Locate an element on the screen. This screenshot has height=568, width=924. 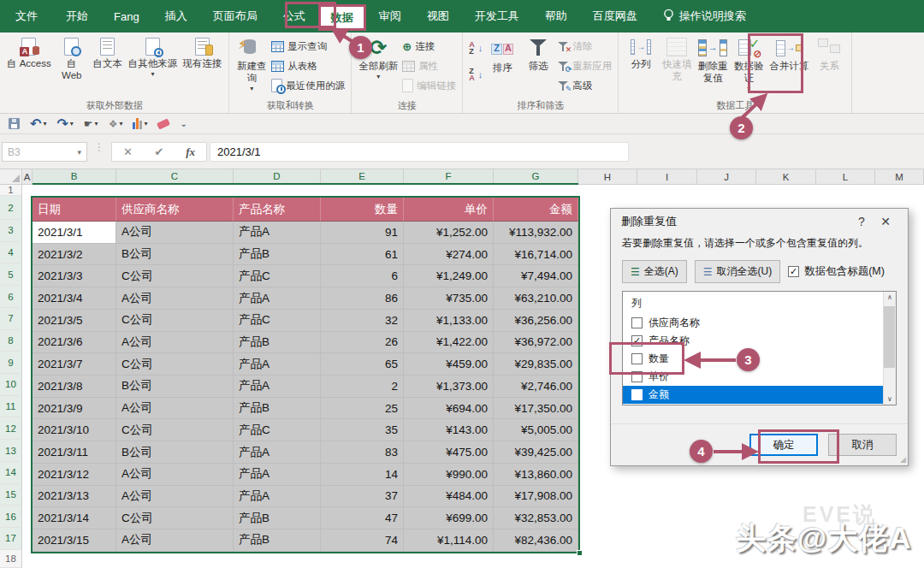
row-header-12: 12 is located at coordinates (11, 429).